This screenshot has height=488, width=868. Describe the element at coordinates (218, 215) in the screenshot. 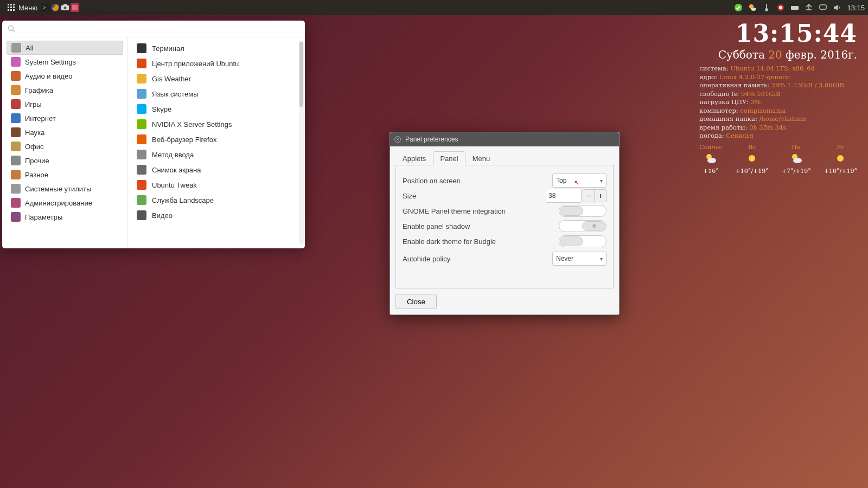

I see `app-item: Видео` at that location.